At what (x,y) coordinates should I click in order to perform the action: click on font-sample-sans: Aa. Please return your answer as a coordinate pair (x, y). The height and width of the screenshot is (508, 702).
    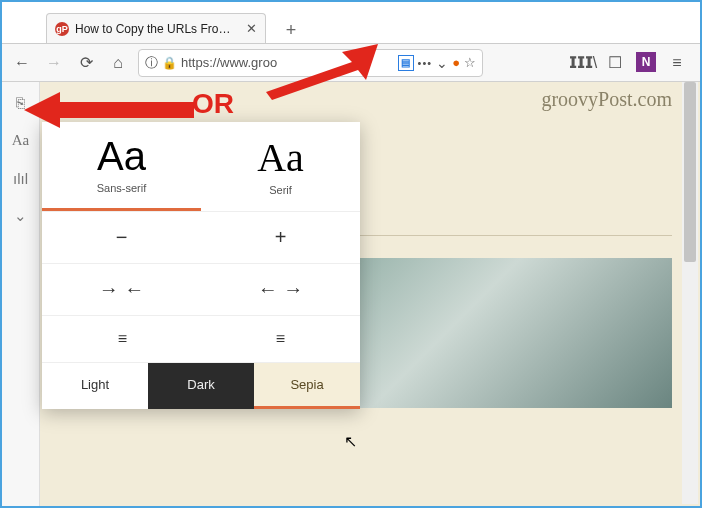
    Looking at the image, I should click on (122, 156).